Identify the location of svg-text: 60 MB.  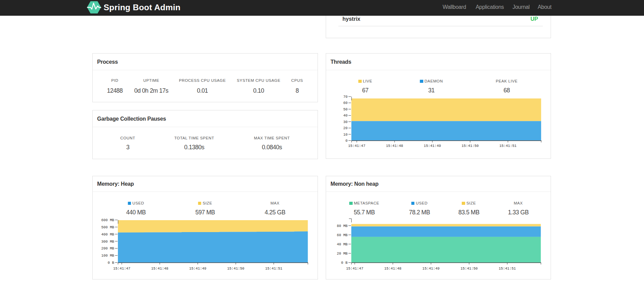
(342, 235).